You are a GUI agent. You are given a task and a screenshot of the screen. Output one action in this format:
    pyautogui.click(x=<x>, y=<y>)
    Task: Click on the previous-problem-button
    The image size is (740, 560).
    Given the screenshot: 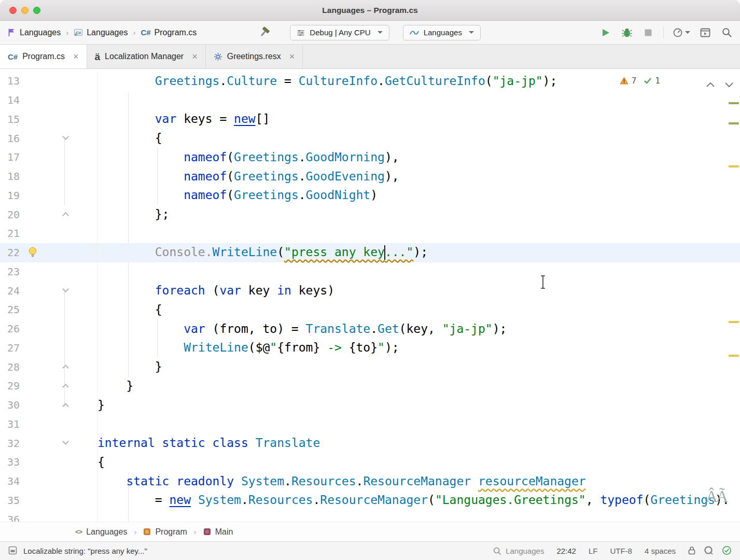 What is the action you would take?
    pyautogui.click(x=710, y=83)
    